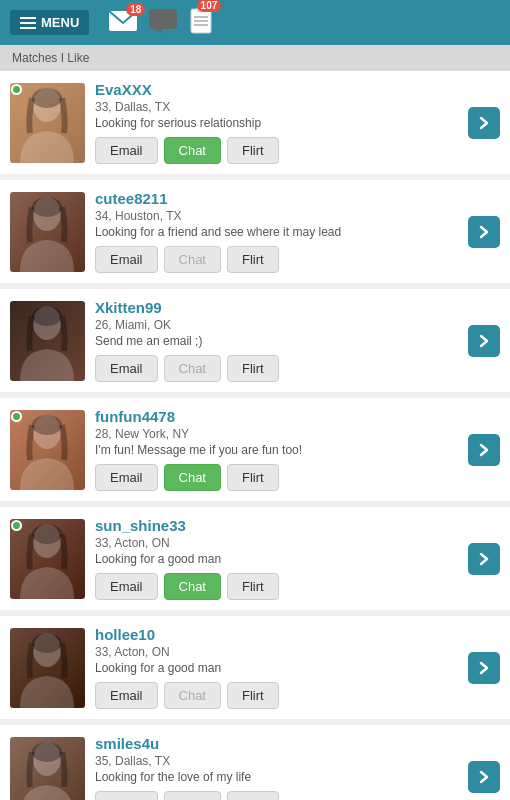 Image resolution: width=510 pixels, height=800 pixels. Describe the element at coordinates (50, 22) in the screenshot. I see `menu-button: MENU` at that location.